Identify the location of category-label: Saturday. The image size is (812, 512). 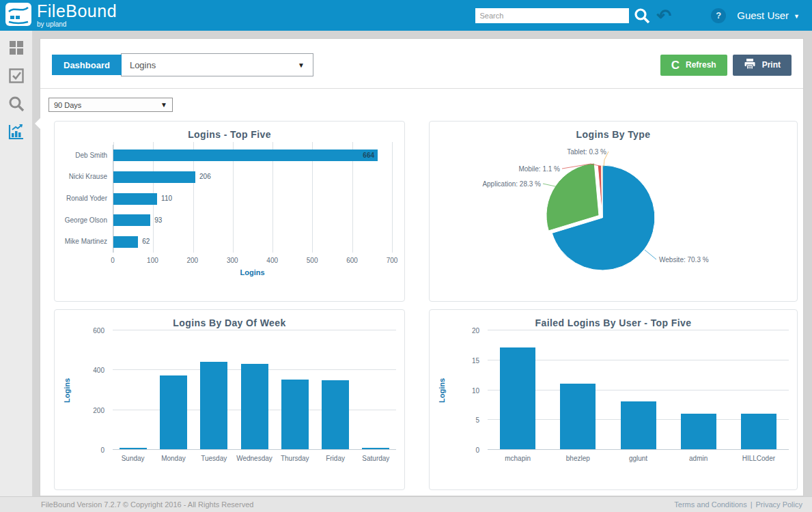
(376, 459).